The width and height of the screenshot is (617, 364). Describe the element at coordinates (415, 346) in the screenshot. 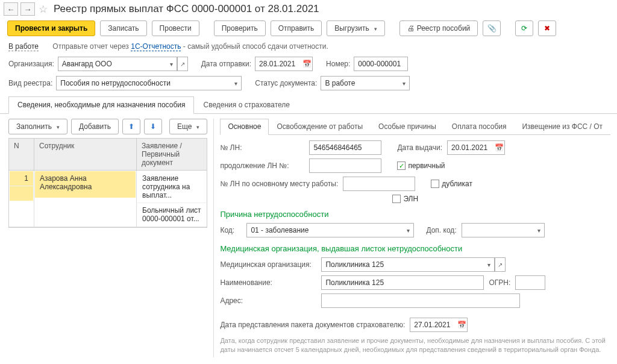

I see `hint-text: Дата, когда сотрудник представил заявлен…` at that location.